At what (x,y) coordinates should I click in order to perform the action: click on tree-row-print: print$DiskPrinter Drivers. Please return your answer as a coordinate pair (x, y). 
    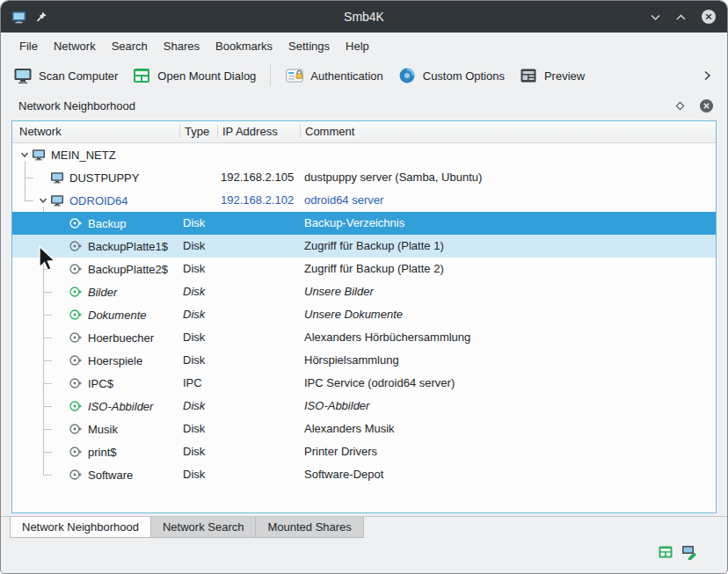
    Looking at the image, I should click on (364, 452).